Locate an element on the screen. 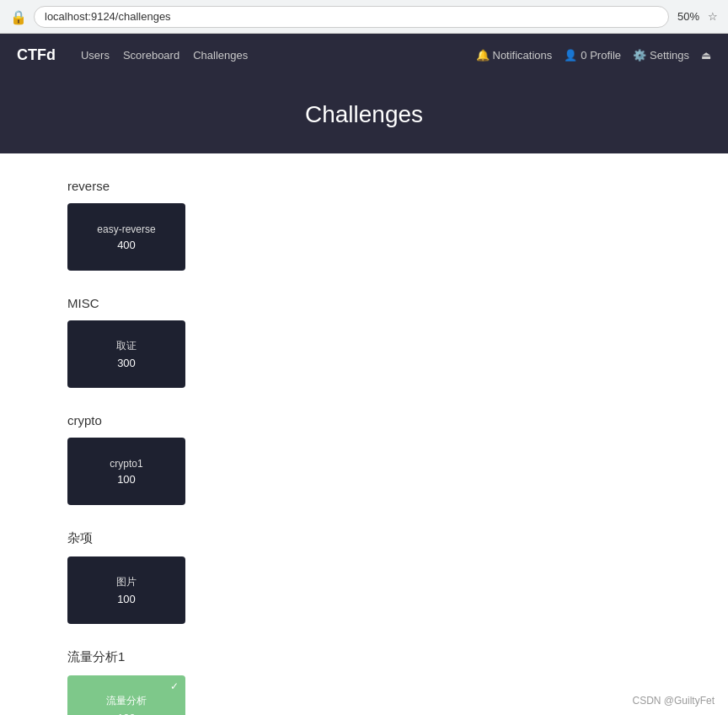  category-section-2: cryptocrypto1100 is located at coordinates (364, 459).